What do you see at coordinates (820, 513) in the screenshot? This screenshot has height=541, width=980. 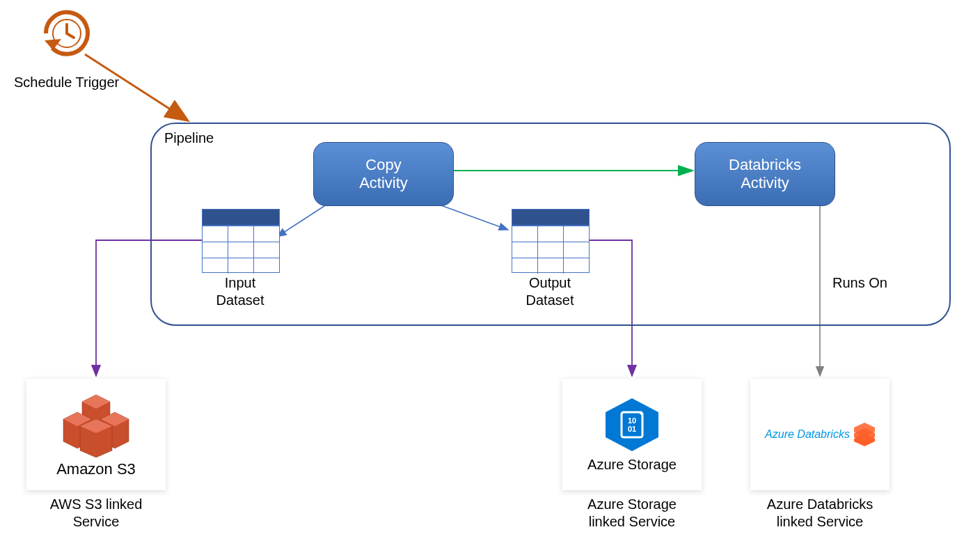 I see `azure-databricks-service-label: Azure Databricks linked Service` at bounding box center [820, 513].